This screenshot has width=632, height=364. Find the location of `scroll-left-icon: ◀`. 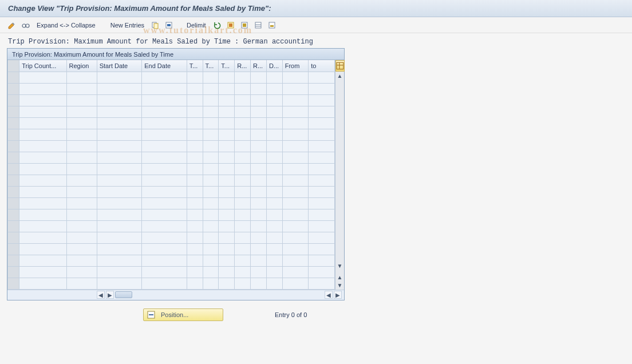

scroll-left-icon: ◀ is located at coordinates (101, 295).